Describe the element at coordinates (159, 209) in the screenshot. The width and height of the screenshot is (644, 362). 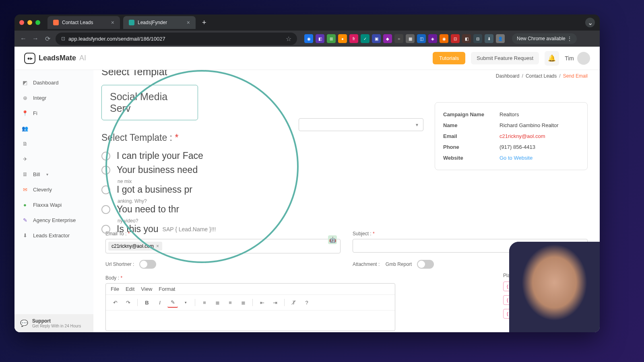
I see `template-option: You need to thr` at that location.